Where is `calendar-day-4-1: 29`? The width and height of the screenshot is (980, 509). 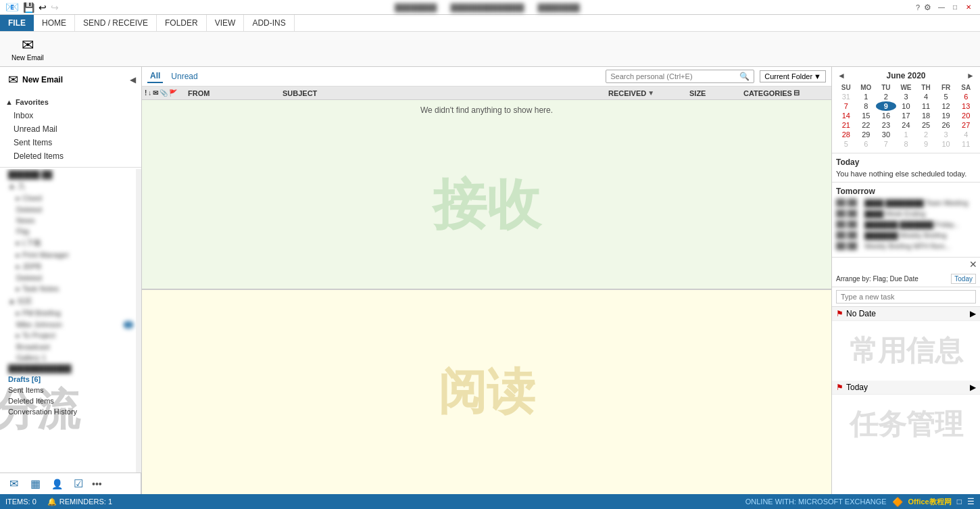
calendar-day-4-1: 29 is located at coordinates (866, 135).